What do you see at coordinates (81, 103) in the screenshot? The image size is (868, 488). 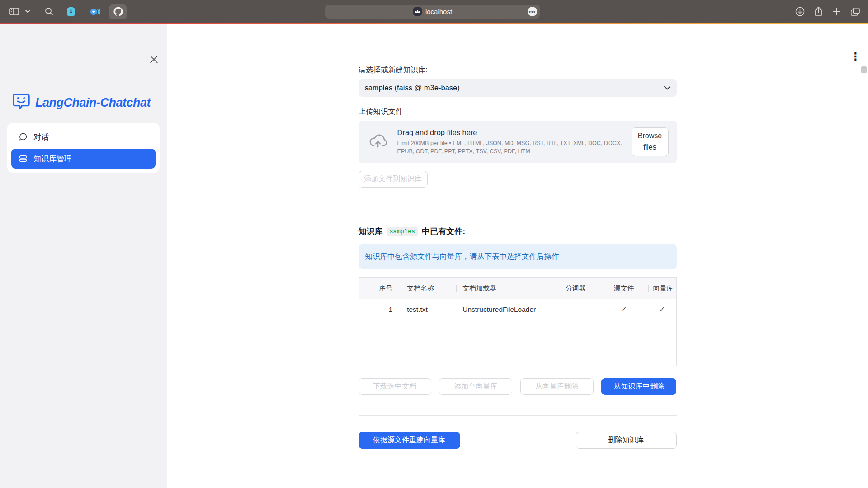 I see `app-logo: LangChain-Chatchat` at bounding box center [81, 103].